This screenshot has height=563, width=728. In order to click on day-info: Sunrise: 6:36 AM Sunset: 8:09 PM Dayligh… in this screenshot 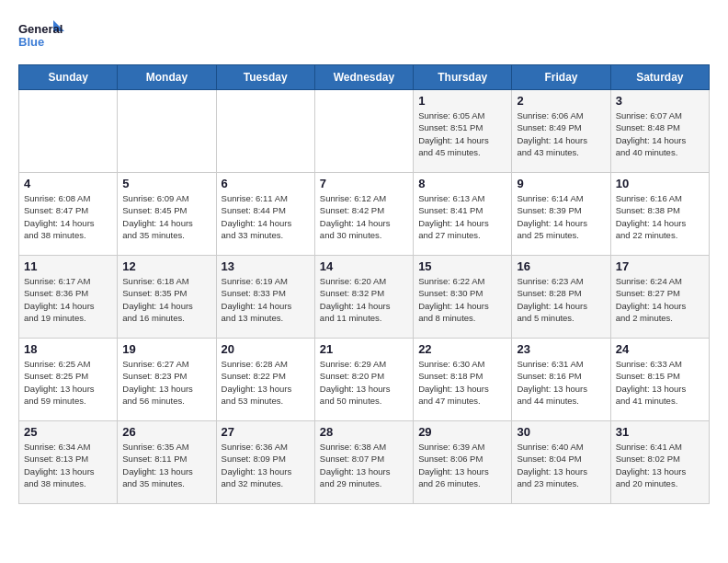, I will do `click(266, 465)`.